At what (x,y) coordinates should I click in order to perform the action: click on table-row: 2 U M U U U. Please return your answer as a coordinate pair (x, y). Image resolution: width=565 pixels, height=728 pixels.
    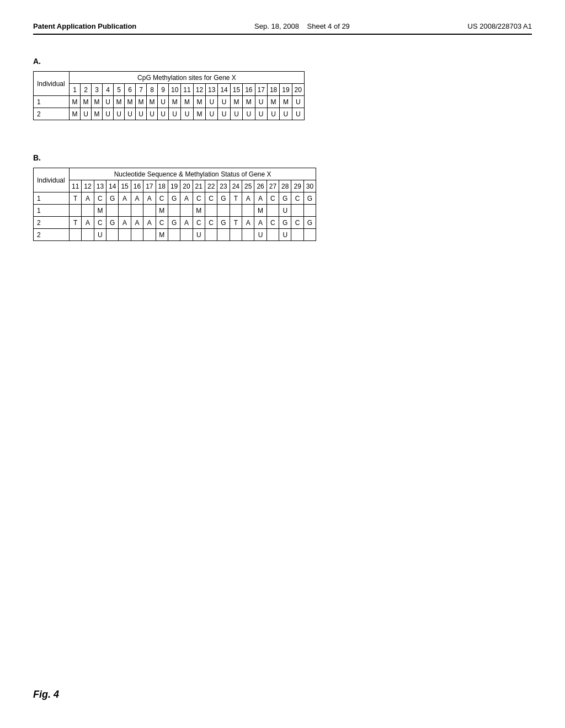
    Looking at the image, I should click on (175, 235).